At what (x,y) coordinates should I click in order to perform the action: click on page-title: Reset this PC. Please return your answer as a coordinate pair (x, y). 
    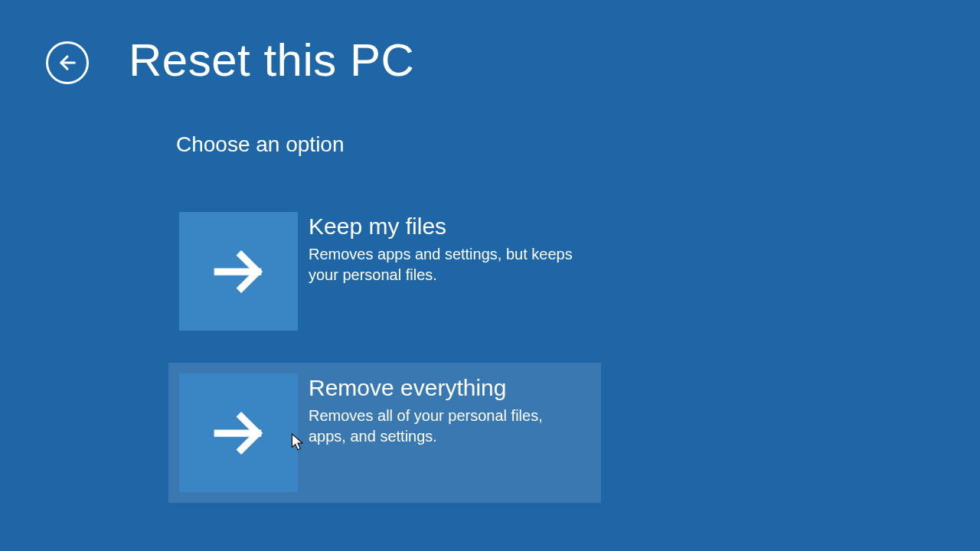
    Looking at the image, I should click on (271, 60).